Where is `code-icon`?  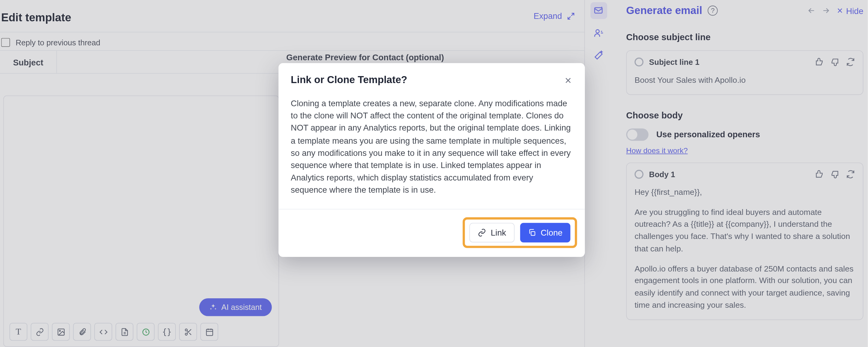 code-icon is located at coordinates (103, 332).